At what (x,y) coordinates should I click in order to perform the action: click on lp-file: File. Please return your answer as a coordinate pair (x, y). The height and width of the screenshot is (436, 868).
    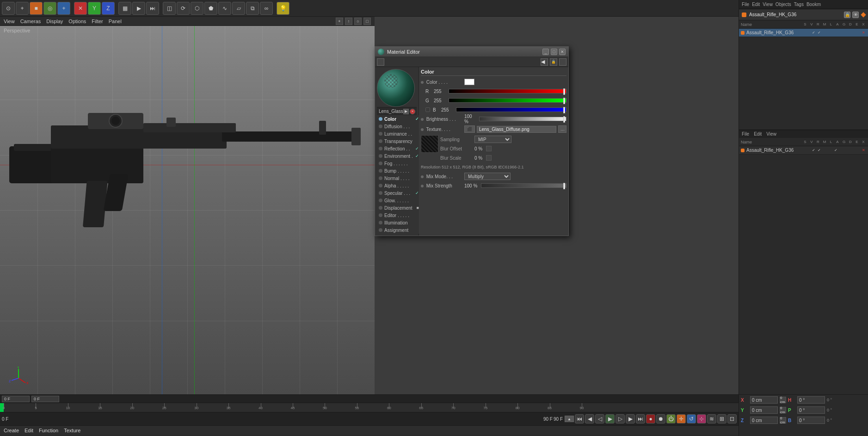
    Looking at the image, I should click on (745, 134).